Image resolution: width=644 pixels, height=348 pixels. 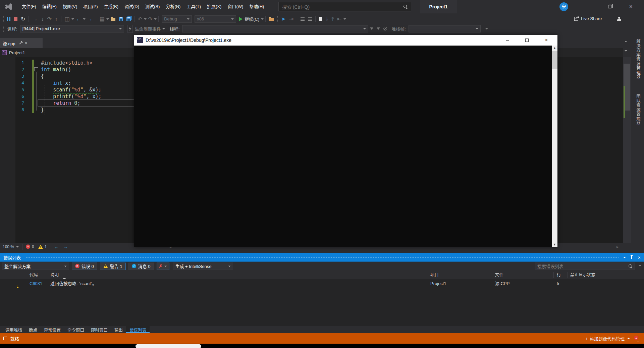 I want to click on scroll-down-icon: ▼, so click(x=555, y=245).